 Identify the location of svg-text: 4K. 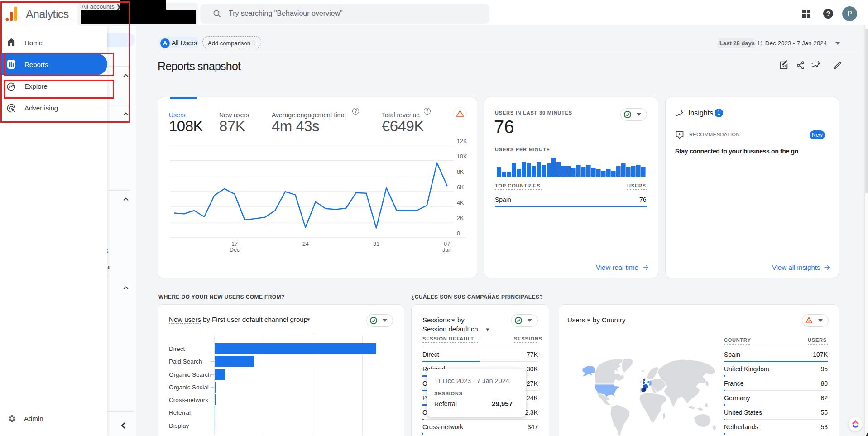
(460, 203).